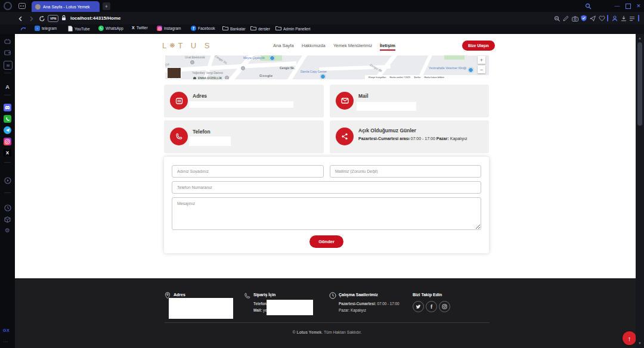 The width and height of the screenshot is (644, 348). I want to click on x-icon: X, so click(7, 153).